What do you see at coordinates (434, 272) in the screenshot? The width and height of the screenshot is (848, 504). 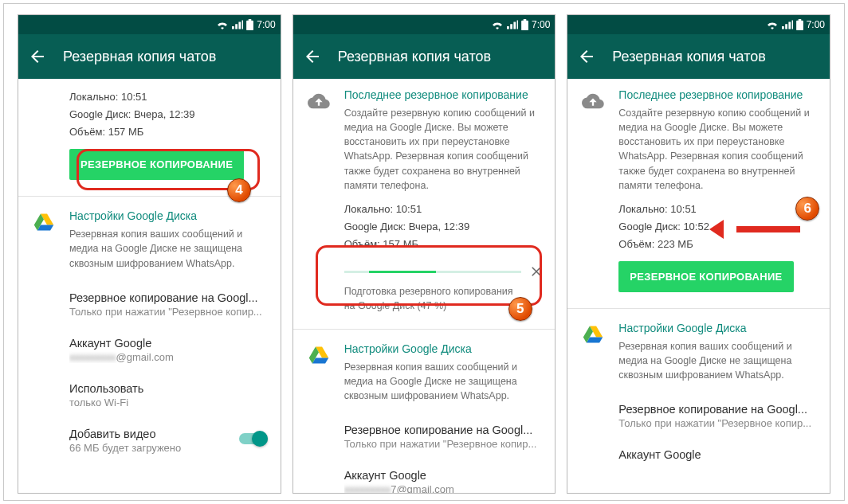 I see `progress-bar` at bounding box center [434, 272].